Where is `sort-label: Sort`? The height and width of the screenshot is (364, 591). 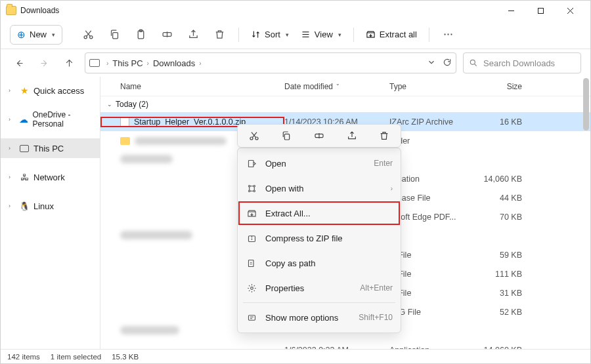 sort-label: Sort is located at coordinates (273, 34).